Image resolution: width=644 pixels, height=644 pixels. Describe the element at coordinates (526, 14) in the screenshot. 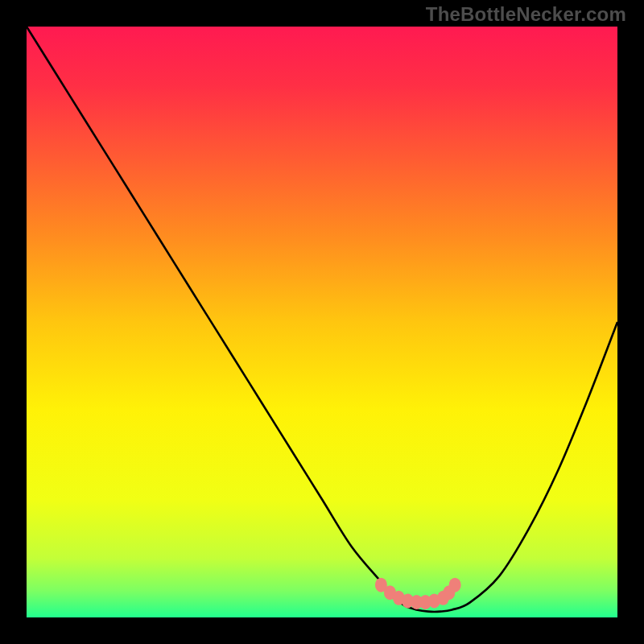

I see `watermark-text: TheBottleNecker.com` at that location.